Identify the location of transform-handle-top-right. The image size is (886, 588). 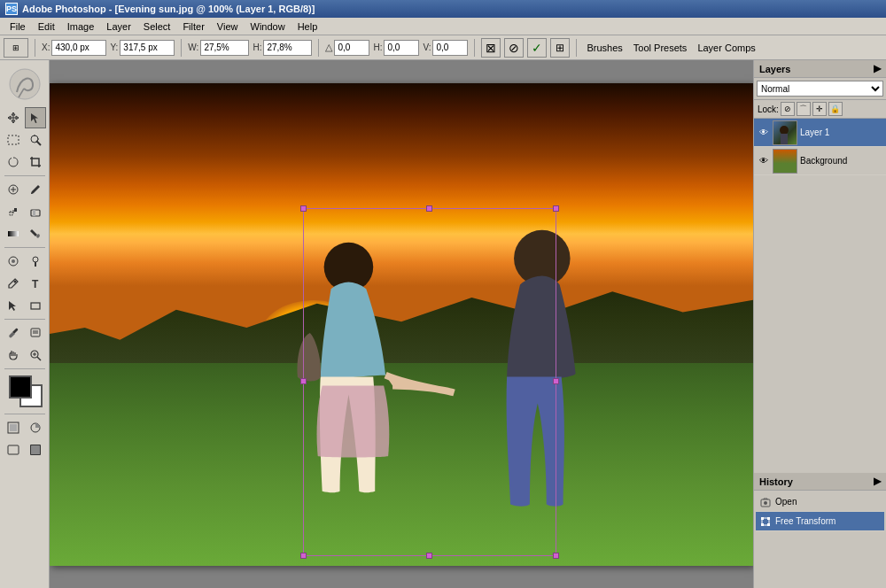
(556, 209).